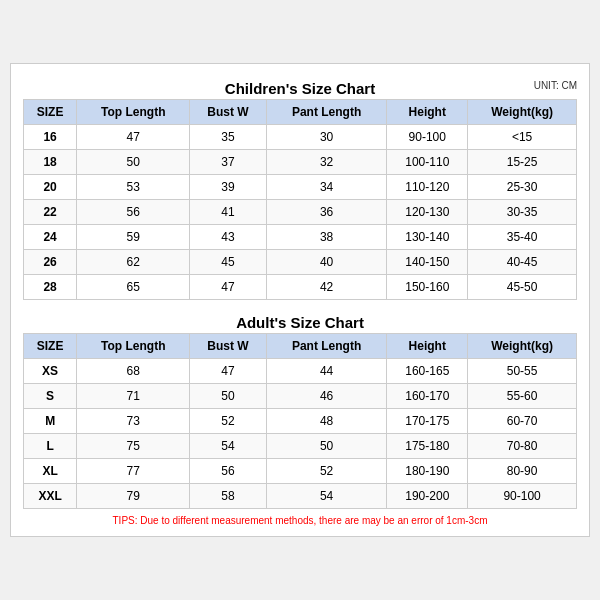  What do you see at coordinates (428, 262) in the screenshot?
I see `table-cell: 140-150` at bounding box center [428, 262].